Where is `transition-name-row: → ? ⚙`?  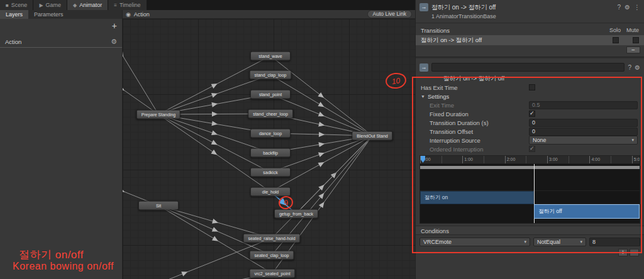 transition-name-row: → ? ⚙ is located at coordinates (530, 67).